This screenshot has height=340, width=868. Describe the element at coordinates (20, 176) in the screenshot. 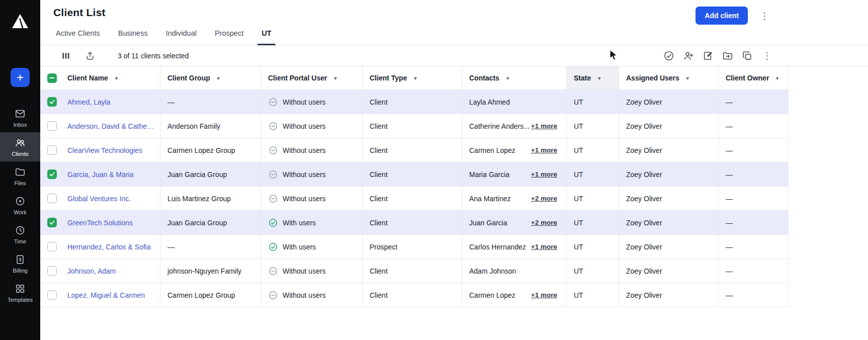

I see `sidebar-item-files: Files` at that location.